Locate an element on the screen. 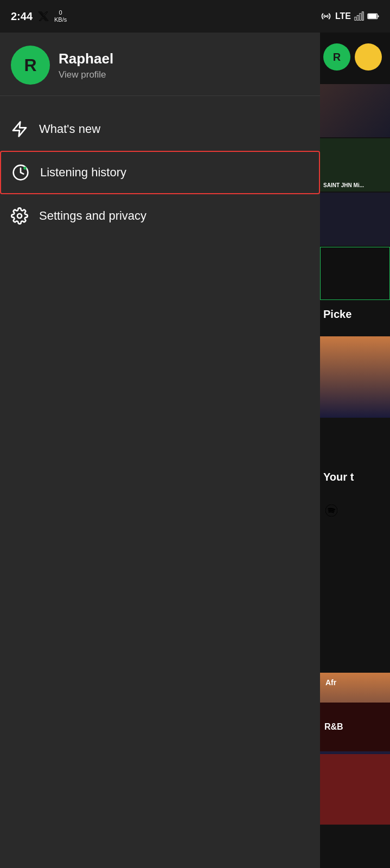 The width and height of the screenshot is (390, 868). profile-section: R Raphael View profile is located at coordinates (160, 64).